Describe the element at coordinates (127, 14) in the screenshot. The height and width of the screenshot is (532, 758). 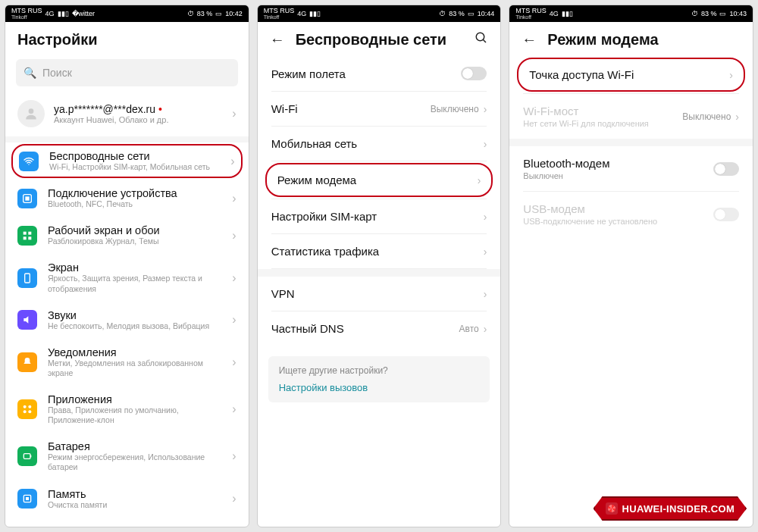
I see `status-bar: MTS RUS Tinkoff 4G ▮▮▯ �witter ⏱ 83 % ▭ …` at that location.